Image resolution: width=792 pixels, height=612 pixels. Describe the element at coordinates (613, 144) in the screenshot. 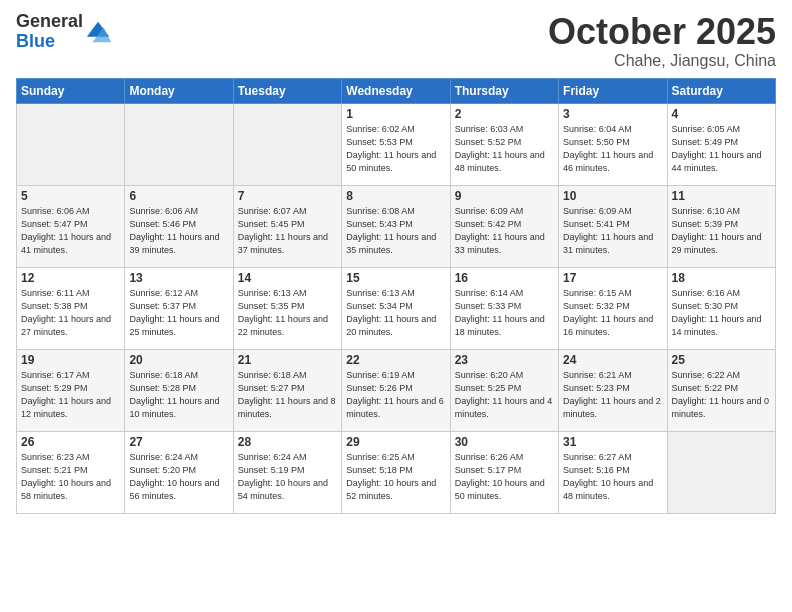

I see `calendar-day-cell: 3Sunrise: 6:04 AM Sunset: 5:50 PM Daylig…` at that location.